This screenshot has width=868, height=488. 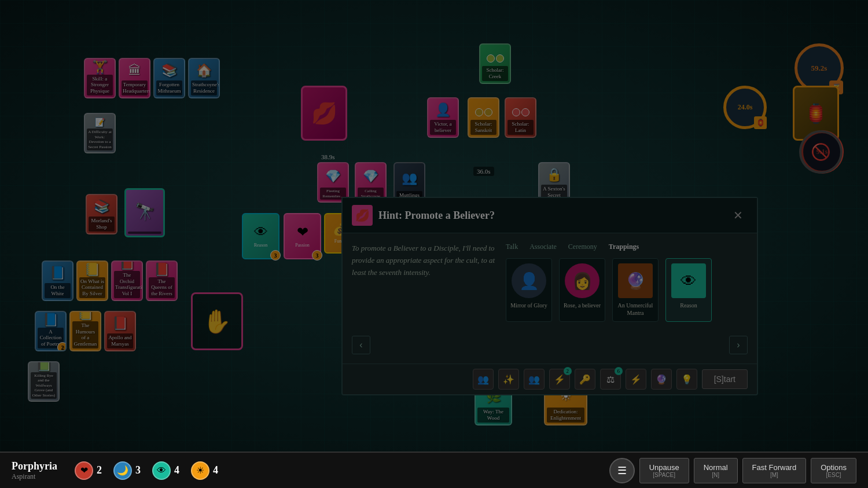 I want to click on bottom-bar: Porphyria Aspirant ❤ 2 🌙 3 👁 4 ☀ 4 ☰ Unp…, so click(x=434, y=470).